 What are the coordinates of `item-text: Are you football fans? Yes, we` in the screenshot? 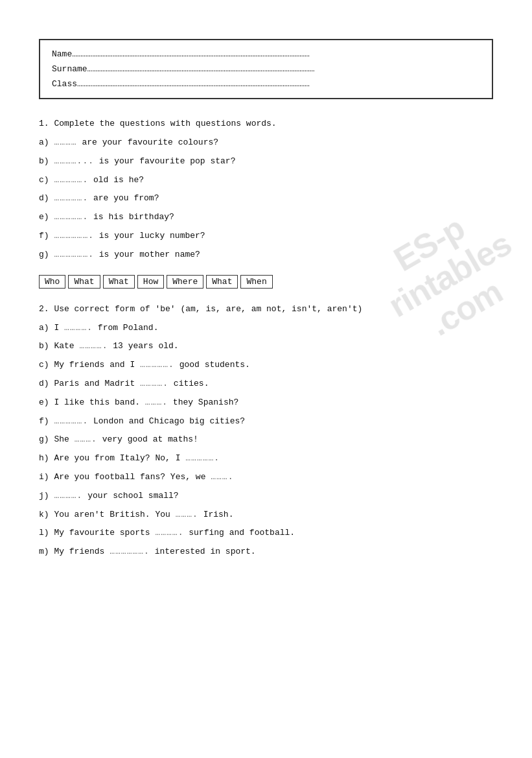 It's located at (132, 477).